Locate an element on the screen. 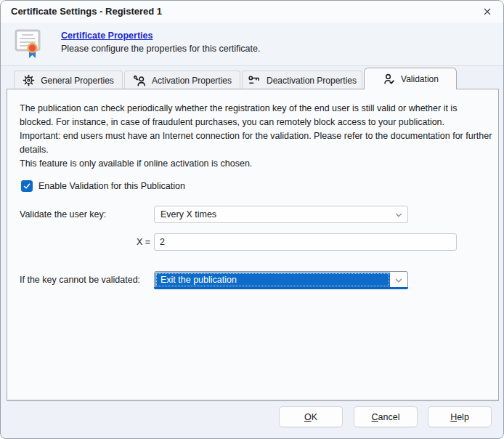  x-equals-label: X = is located at coordinates (131, 242).